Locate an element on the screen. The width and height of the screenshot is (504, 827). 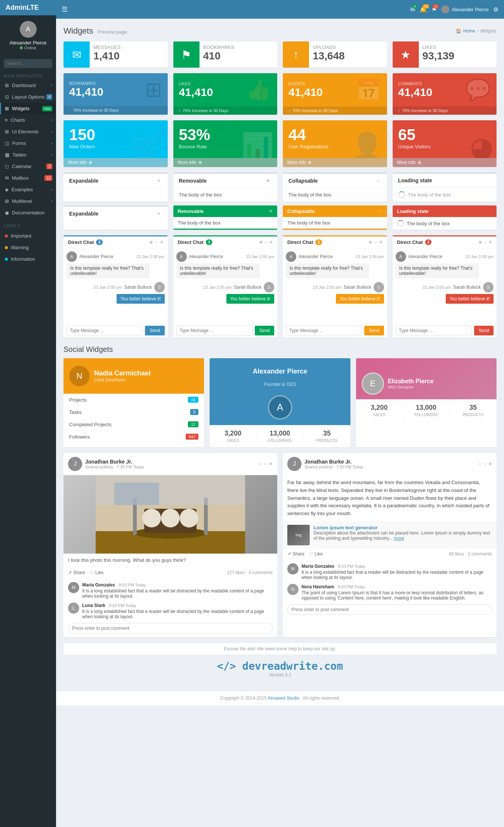
chat-send-btn-1: Send is located at coordinates (155, 331).